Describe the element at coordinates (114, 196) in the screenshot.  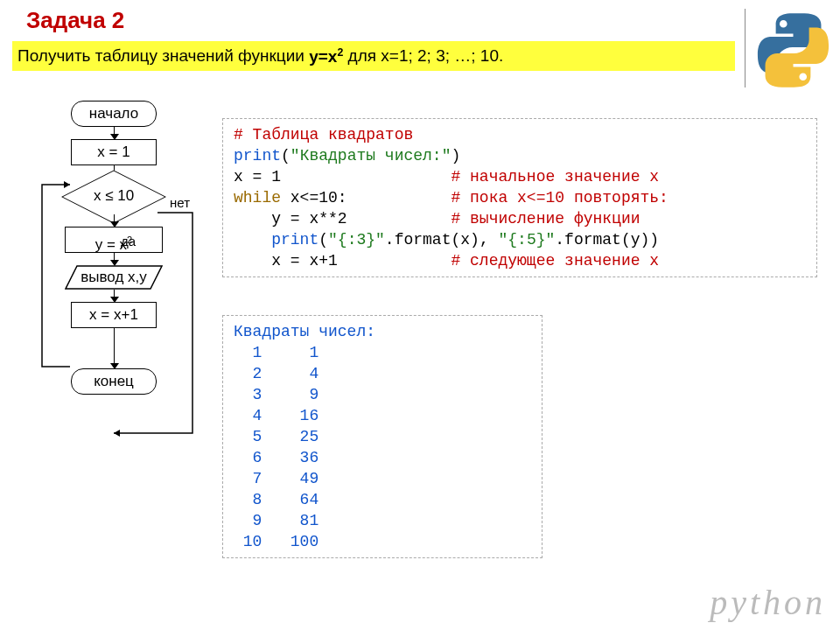
I see `flow-condition: x ≤ 10` at that location.